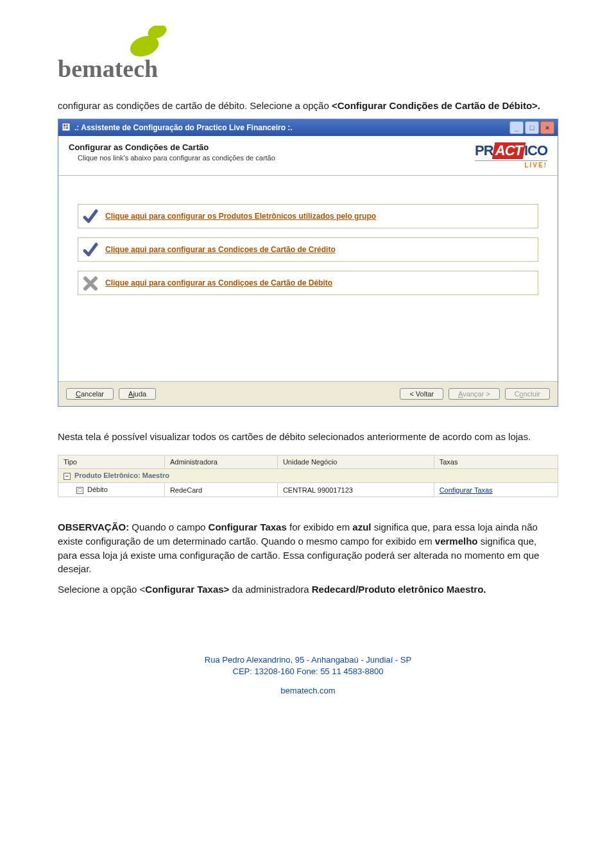 This screenshot has height=841, width=616. I want to click on col-admin: Administradora, so click(221, 462).